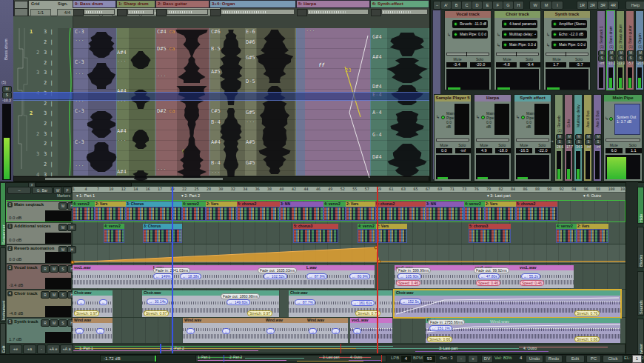 The width and height of the screenshot is (644, 363). I want to click on editor-corner-button-bottom, so click(21, 12).